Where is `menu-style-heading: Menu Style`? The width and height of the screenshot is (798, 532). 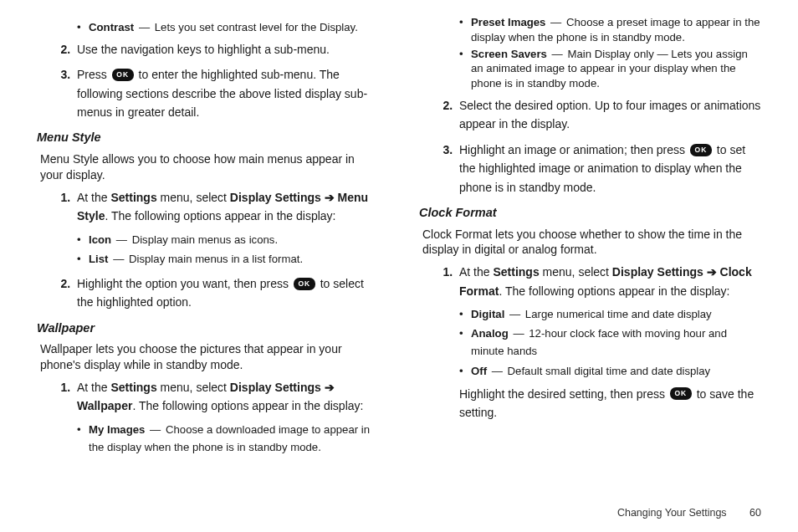
menu-style-heading: Menu Style is located at coordinates (207, 138).